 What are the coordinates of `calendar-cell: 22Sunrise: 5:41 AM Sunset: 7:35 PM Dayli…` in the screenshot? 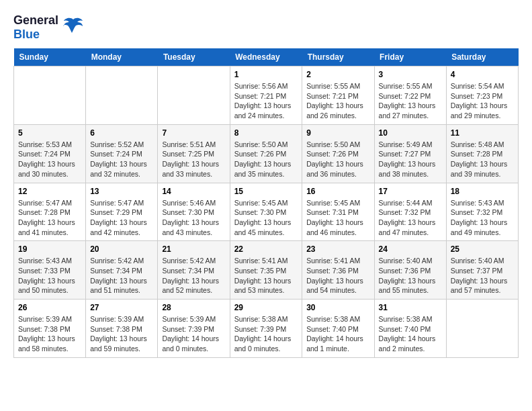 It's located at (266, 270).